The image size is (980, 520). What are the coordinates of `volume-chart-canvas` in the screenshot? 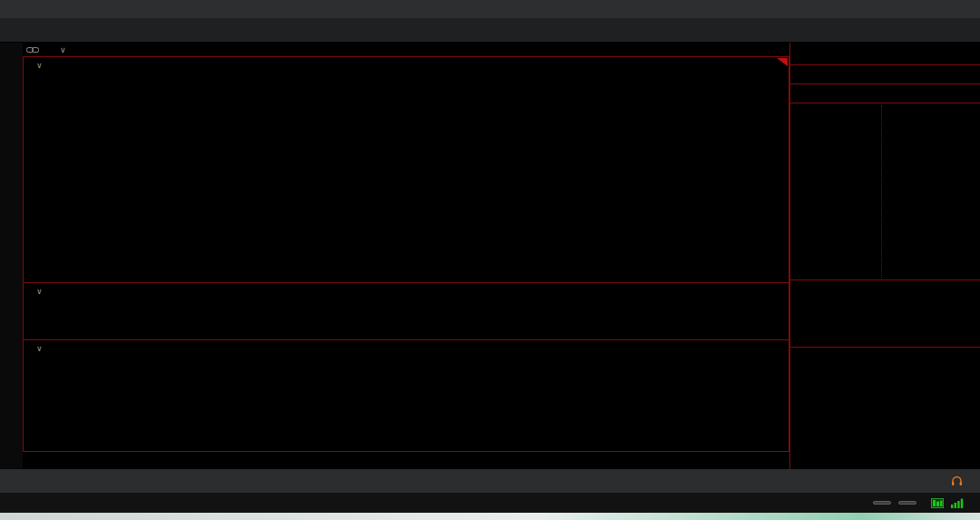 It's located at (407, 310).